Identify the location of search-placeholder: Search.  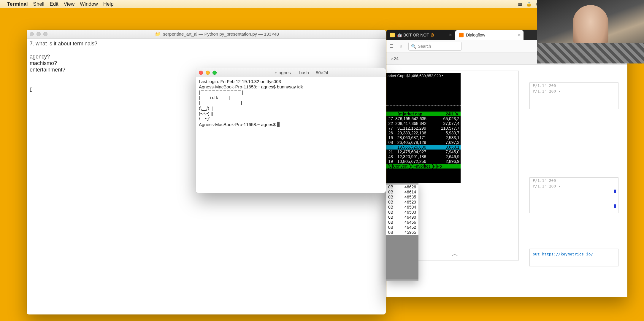
(424, 46).